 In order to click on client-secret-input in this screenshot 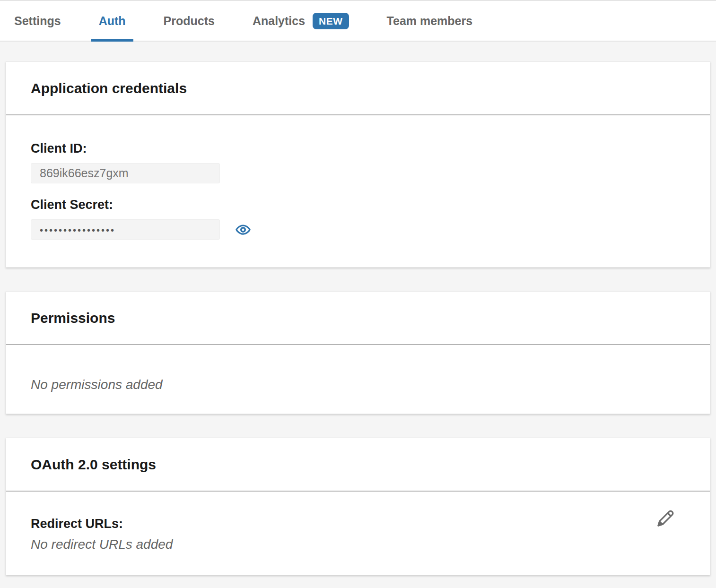, I will do `click(125, 230)`.